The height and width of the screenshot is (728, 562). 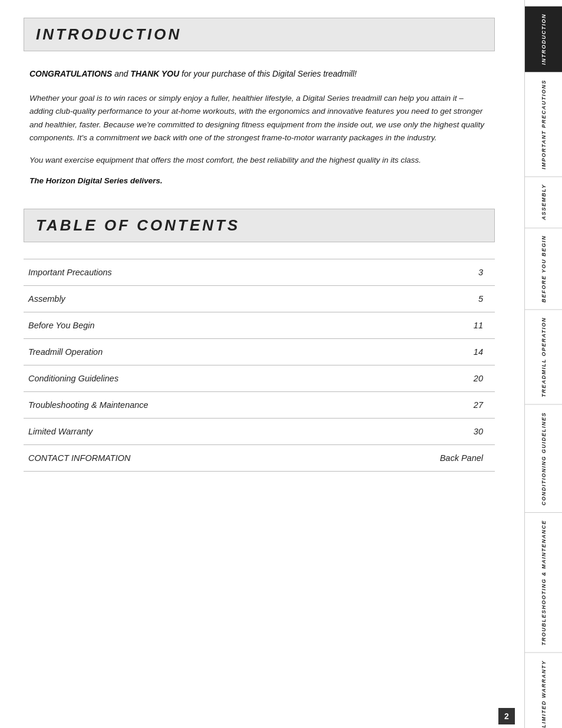 What do you see at coordinates (259, 406) in the screenshot?
I see `toc-row: Troubleshooting & Maintenance27` at bounding box center [259, 406].